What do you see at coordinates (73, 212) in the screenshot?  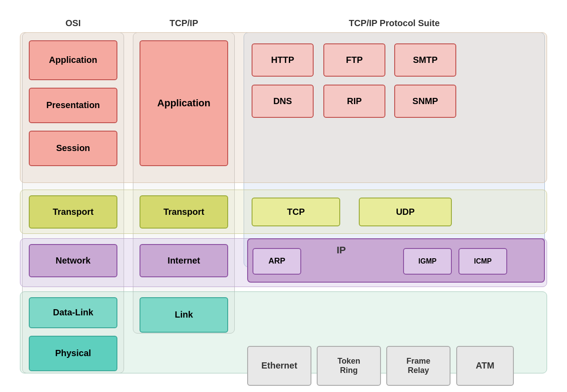 I see `osi-transport: Transport` at bounding box center [73, 212].